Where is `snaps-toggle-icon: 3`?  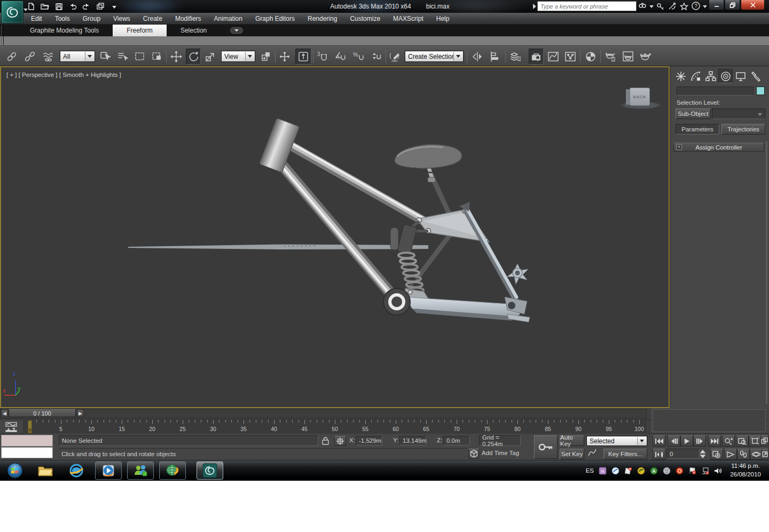
snaps-toggle-icon: 3 is located at coordinates (323, 57).